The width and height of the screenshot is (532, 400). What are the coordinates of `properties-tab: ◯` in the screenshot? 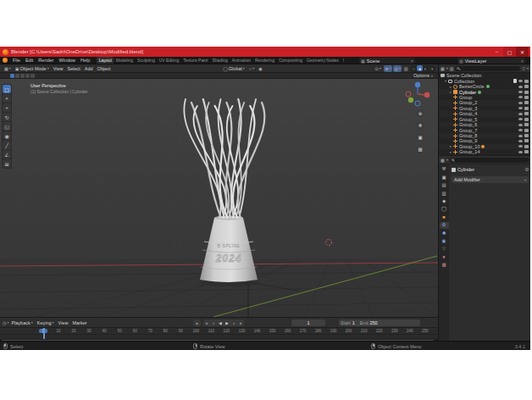 It's located at (444, 209).